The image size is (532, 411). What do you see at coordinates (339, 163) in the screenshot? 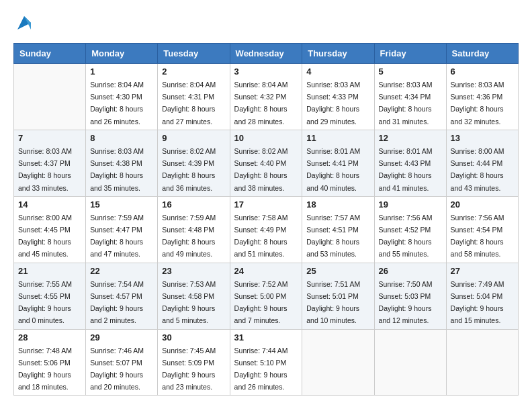
I see `calendar-cell: 11Sunrise: 8:01 AMSunset: 4:41 PMDayligh…` at bounding box center [339, 163].